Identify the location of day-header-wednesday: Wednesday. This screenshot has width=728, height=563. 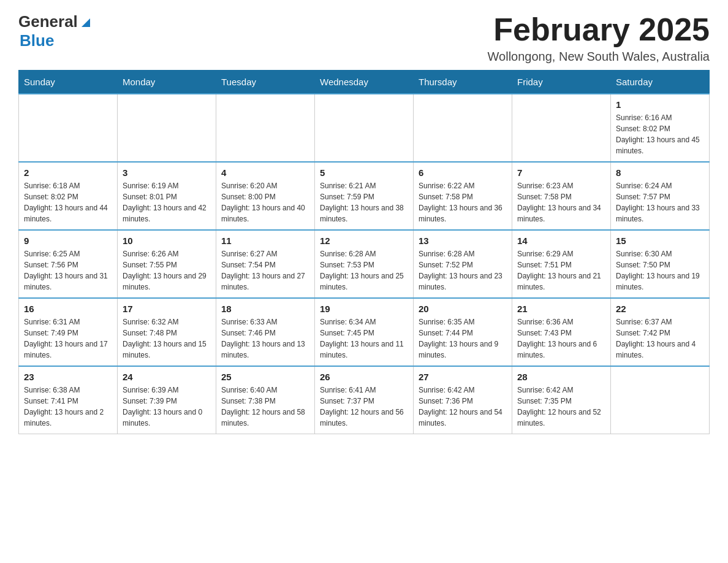
(364, 82).